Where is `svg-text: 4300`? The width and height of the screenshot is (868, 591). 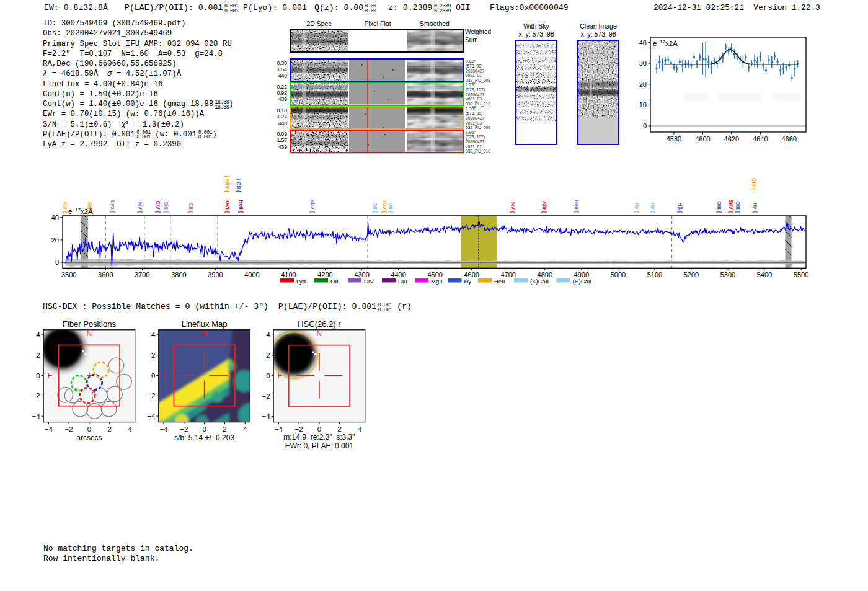
svg-text: 4300 is located at coordinates (361, 275).